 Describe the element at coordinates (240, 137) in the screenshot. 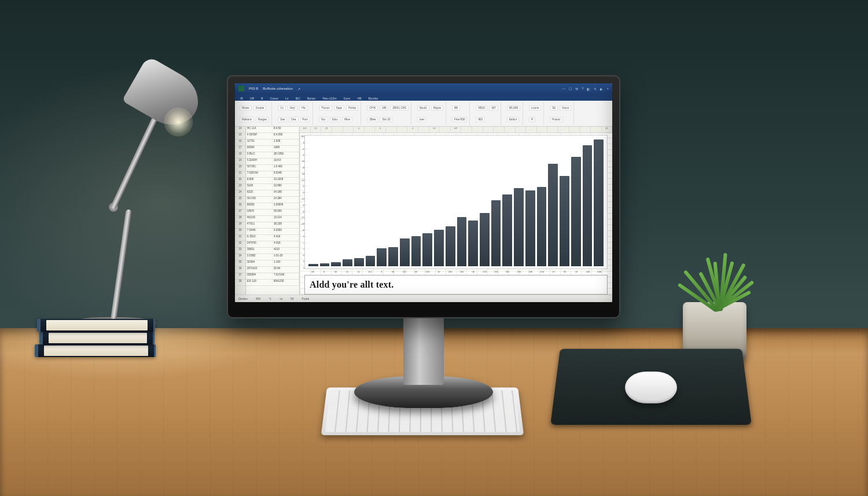

I see `row-header: 15` at that location.